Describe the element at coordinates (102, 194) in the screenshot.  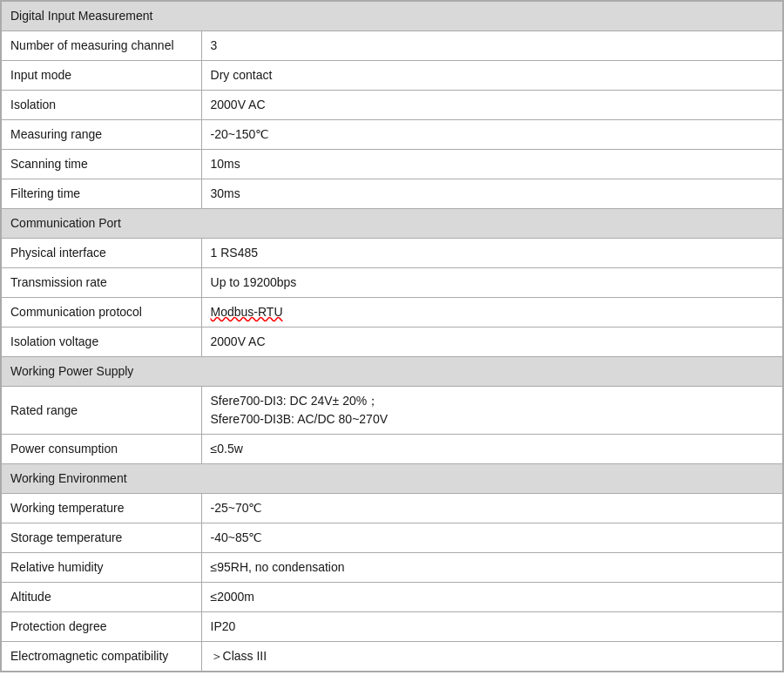
I see `row-label: Filtering time` at that location.